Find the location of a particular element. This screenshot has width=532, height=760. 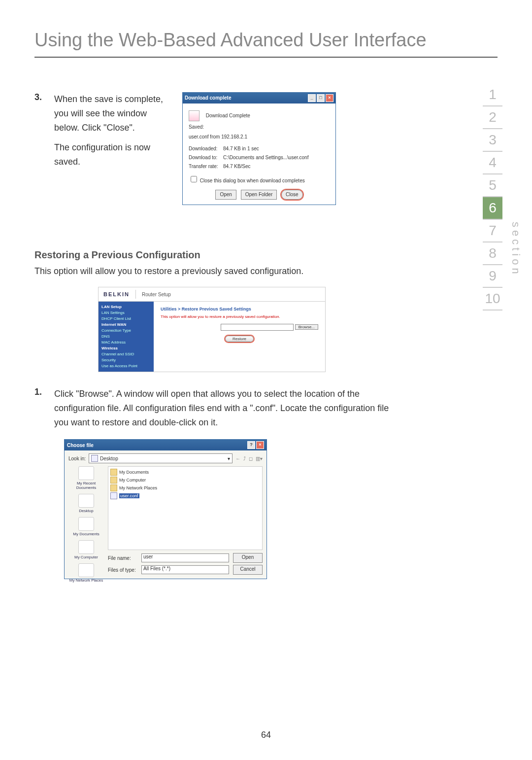

step1-text: Click "Browse". A window will open that … is located at coordinates (222, 408).